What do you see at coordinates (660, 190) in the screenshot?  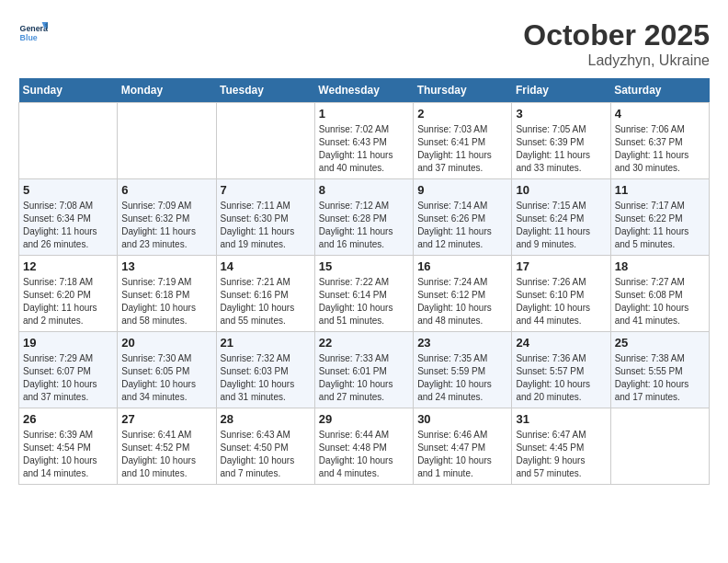 I see `day-number: 11` at bounding box center [660, 190].